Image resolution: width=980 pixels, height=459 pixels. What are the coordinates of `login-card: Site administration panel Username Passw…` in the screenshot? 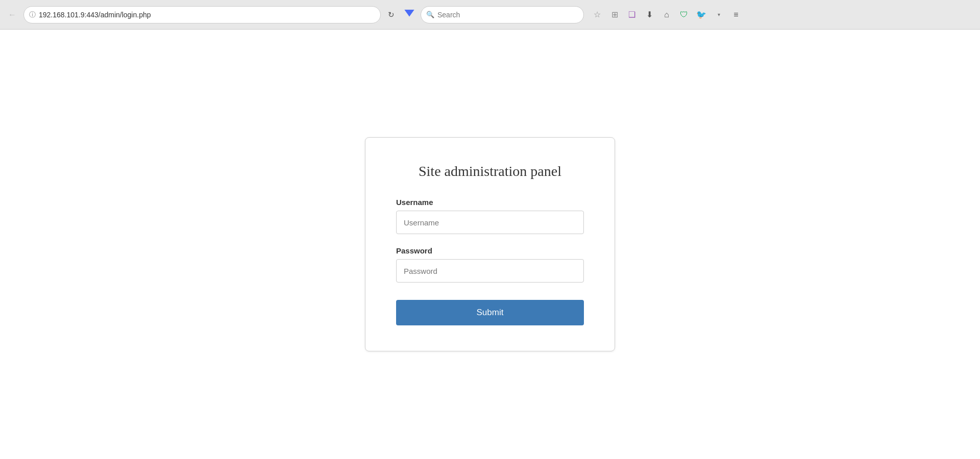 It's located at (490, 244).